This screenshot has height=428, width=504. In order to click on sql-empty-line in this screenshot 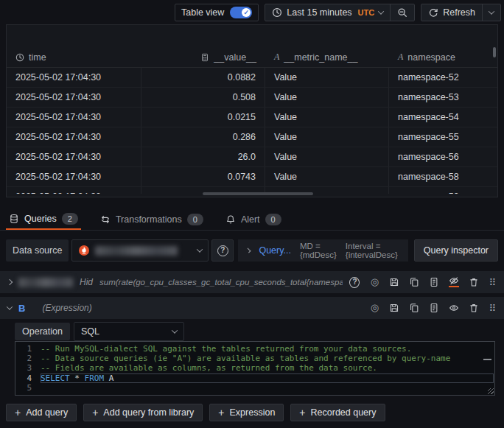, I will do `click(267, 387)`.